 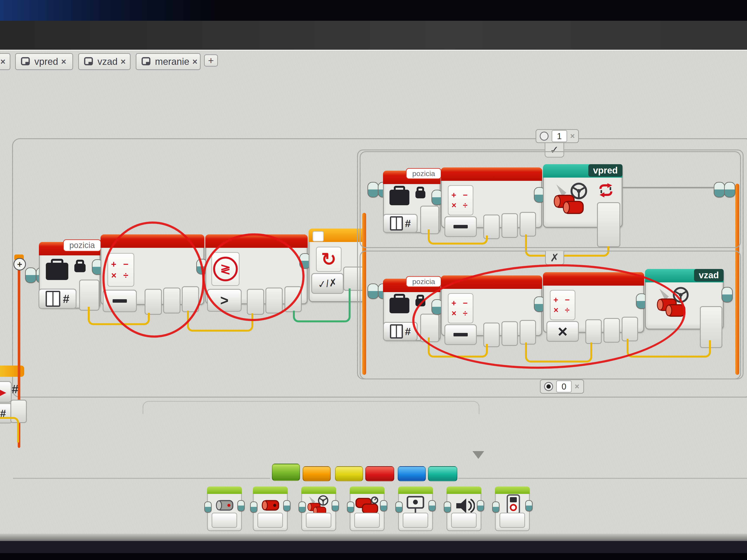 I want to click on palette-tab-action, so click(x=286, y=473).